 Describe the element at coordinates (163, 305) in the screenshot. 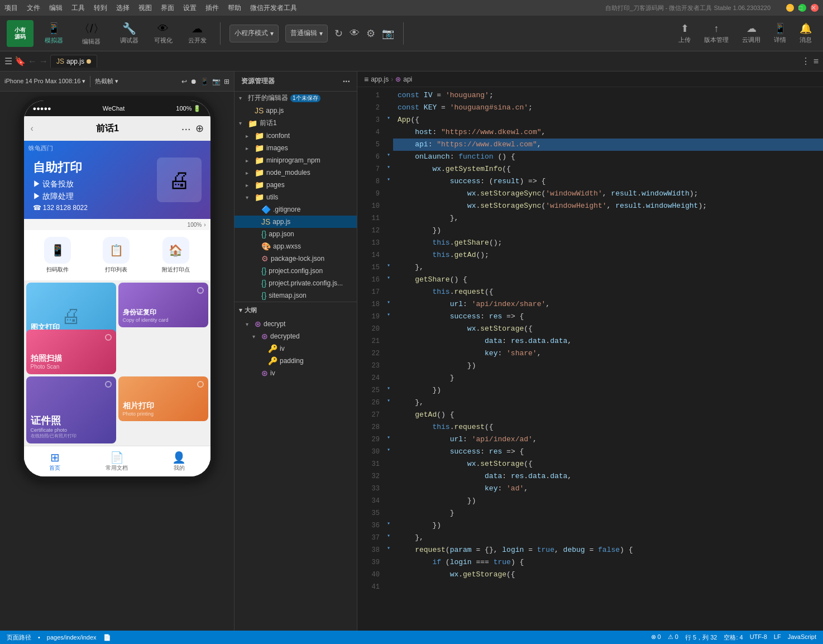

I see `grid-id-card: 身份证复印 Copy of identity card` at that location.